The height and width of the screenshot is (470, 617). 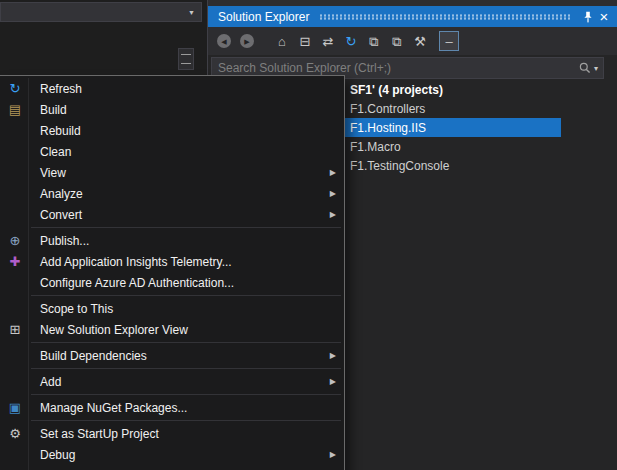 What do you see at coordinates (247, 41) in the screenshot?
I see `toolbar-glyph: ▶` at bounding box center [247, 41].